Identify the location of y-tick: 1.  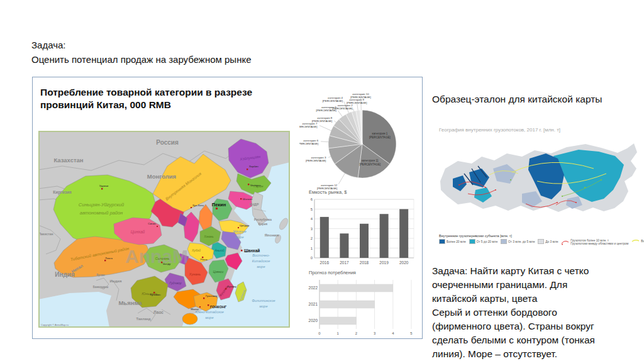
(312, 248).